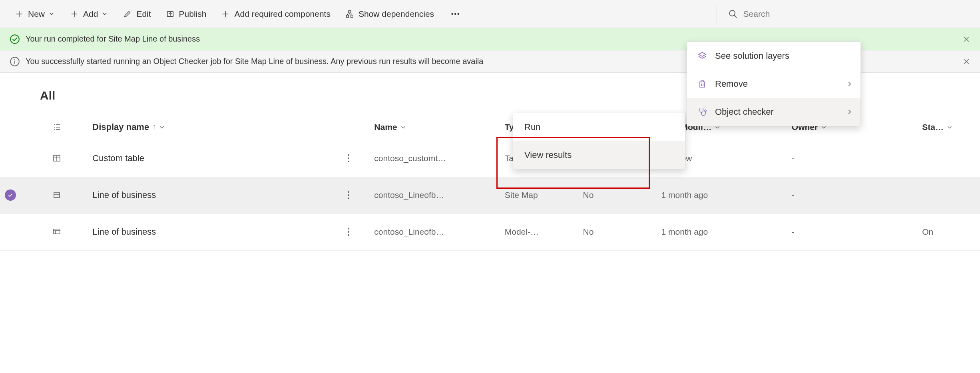 This screenshot has width=980, height=373. I want to click on close-success-button, so click(966, 39).